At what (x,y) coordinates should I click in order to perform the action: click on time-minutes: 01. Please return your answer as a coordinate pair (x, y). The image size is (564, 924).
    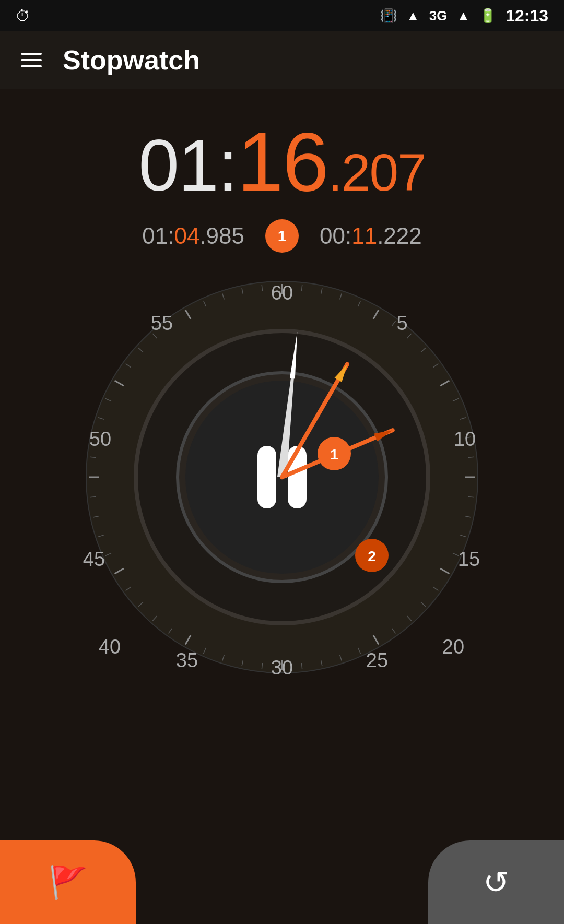
    Looking at the image, I should click on (178, 165).